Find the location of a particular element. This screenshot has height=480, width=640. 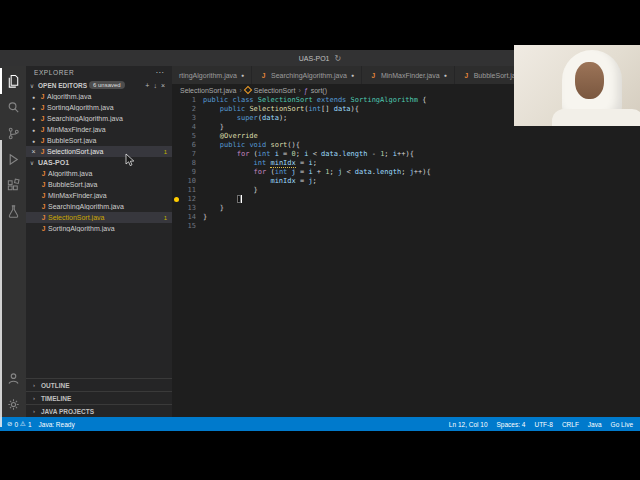

chevron-right-icon: › is located at coordinates (34, 411).